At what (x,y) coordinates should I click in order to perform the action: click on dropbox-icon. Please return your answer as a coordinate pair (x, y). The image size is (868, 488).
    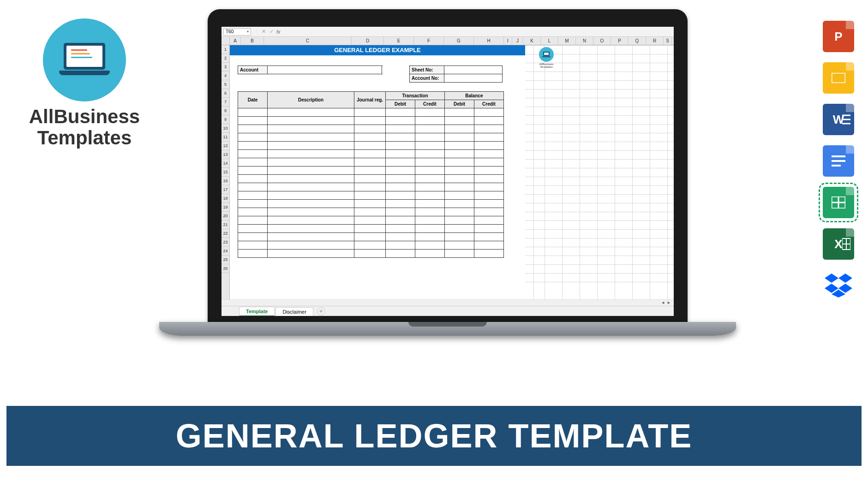
    Looking at the image, I should click on (838, 286).